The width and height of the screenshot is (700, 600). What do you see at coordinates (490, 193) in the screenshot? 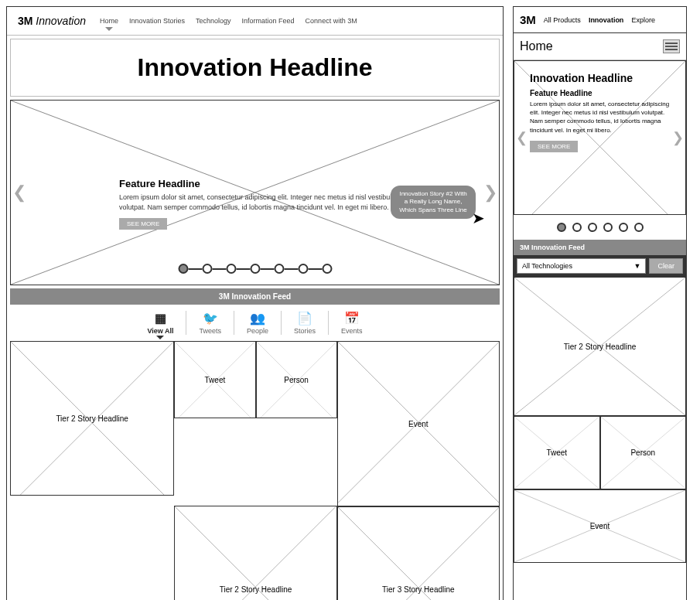
I see `carousel-next-arrow: ❯` at bounding box center [490, 193].